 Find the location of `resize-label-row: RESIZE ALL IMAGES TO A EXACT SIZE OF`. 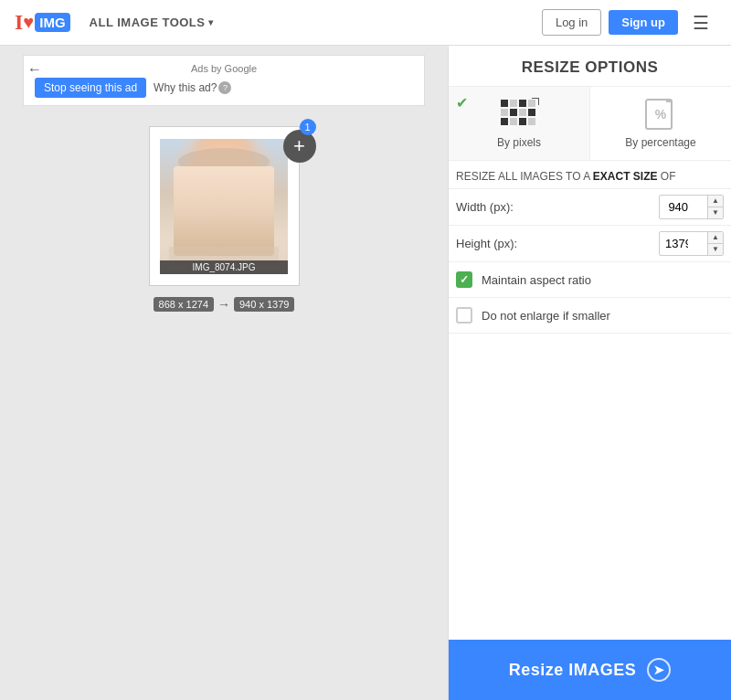

resize-label-row: RESIZE ALL IMAGES TO A EXACT SIZE OF is located at coordinates (590, 175).